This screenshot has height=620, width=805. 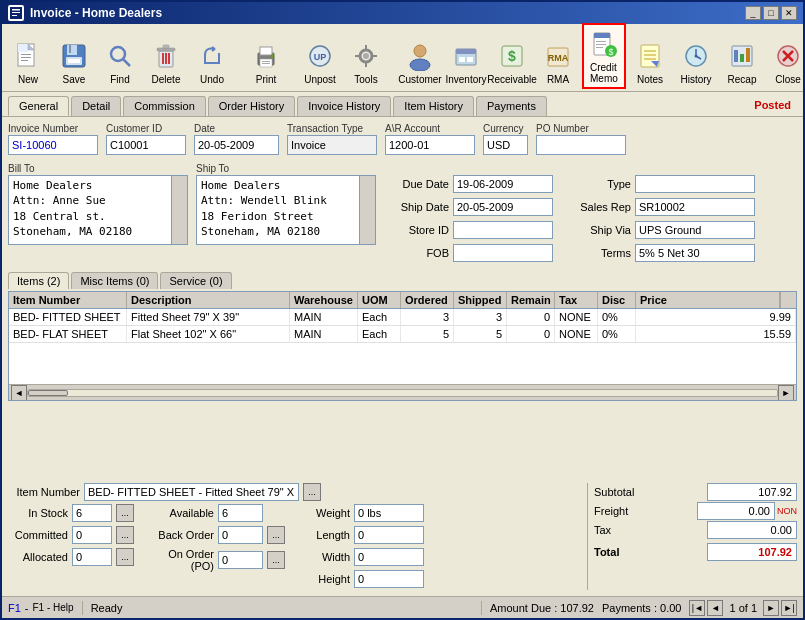 What do you see at coordinates (16, 13) in the screenshot?
I see `app-icon` at bounding box center [16, 13].